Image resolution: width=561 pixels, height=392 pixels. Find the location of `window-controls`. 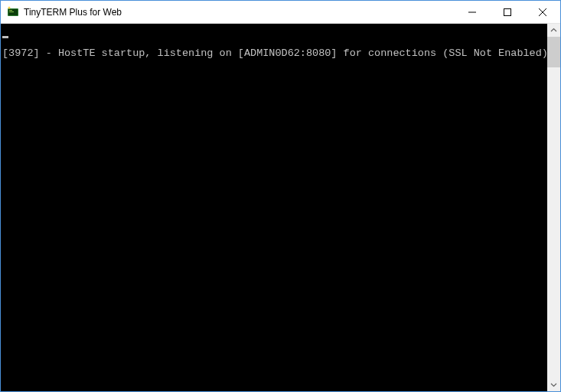

window-controls is located at coordinates (507, 12).